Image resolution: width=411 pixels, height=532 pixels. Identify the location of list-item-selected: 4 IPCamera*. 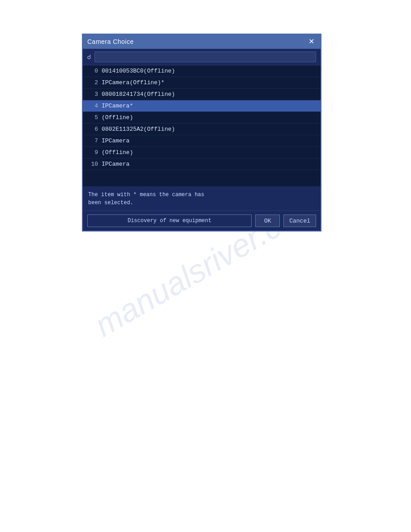
(201, 106).